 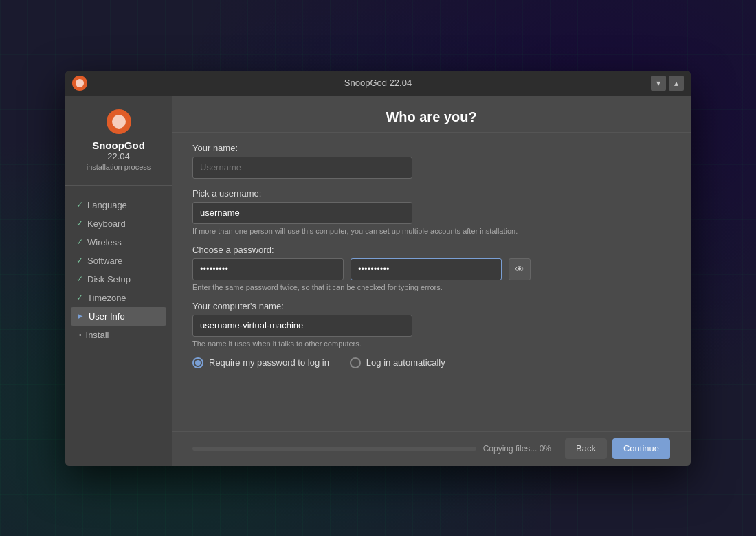 I want to click on login-options: Require my password to log in Log in aut…, so click(x=432, y=363).